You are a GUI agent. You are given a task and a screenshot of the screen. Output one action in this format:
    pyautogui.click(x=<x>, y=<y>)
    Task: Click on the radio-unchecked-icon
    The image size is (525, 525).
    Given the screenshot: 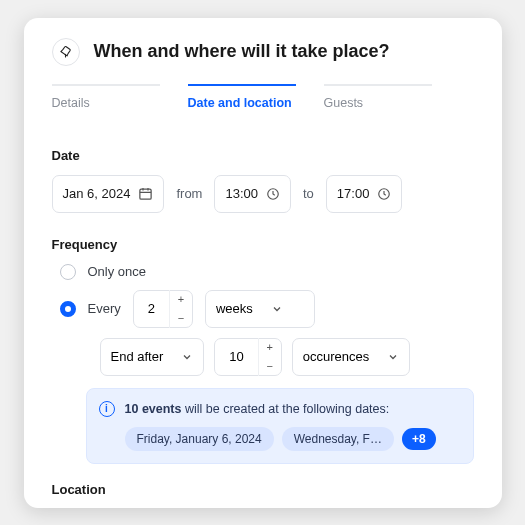 What is the action you would take?
    pyautogui.click(x=68, y=272)
    